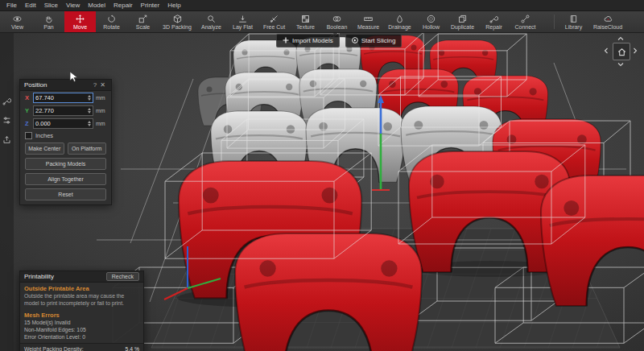  Describe the element at coordinates (355, 41) in the screenshot. I see `play-icon` at that location.